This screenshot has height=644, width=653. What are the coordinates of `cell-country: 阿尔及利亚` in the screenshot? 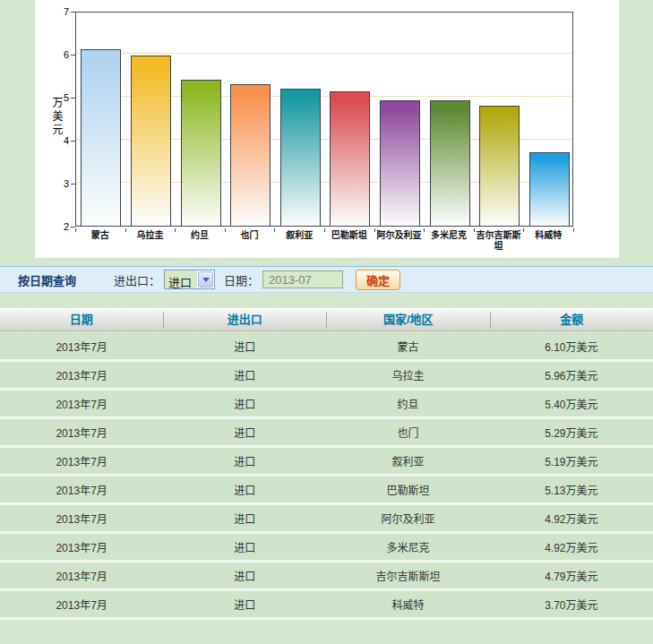 It's located at (408, 518).